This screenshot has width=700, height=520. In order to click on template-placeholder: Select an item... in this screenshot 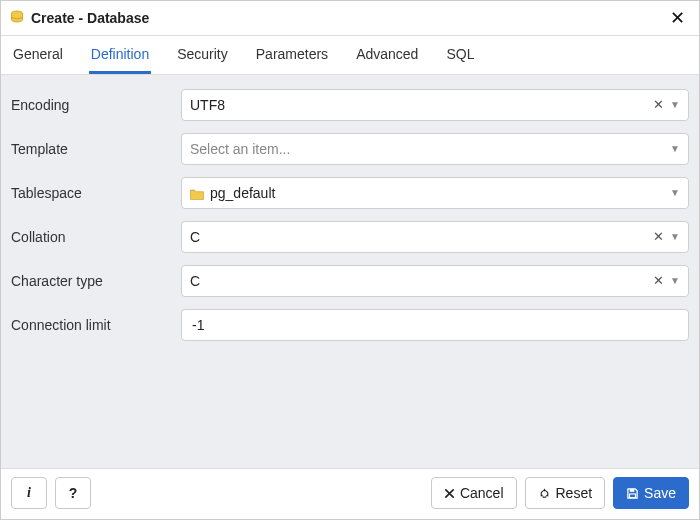, I will do `click(429, 149)`.